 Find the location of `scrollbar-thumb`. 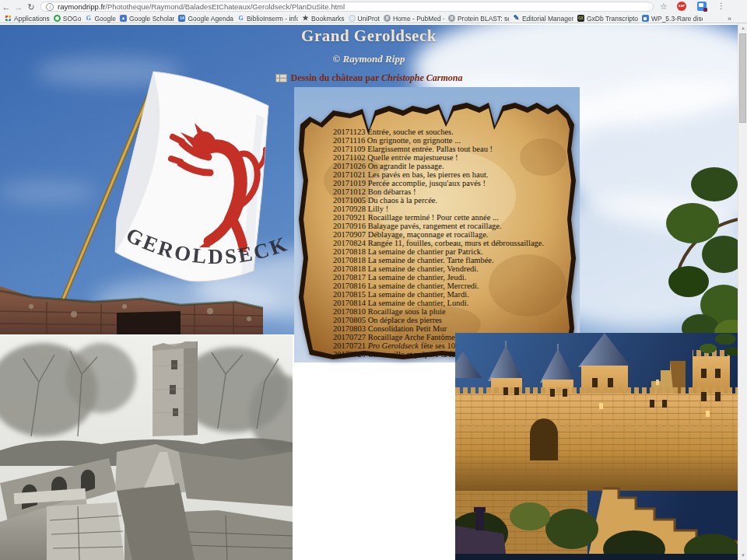

scrollbar-thumb is located at coordinates (742, 78).